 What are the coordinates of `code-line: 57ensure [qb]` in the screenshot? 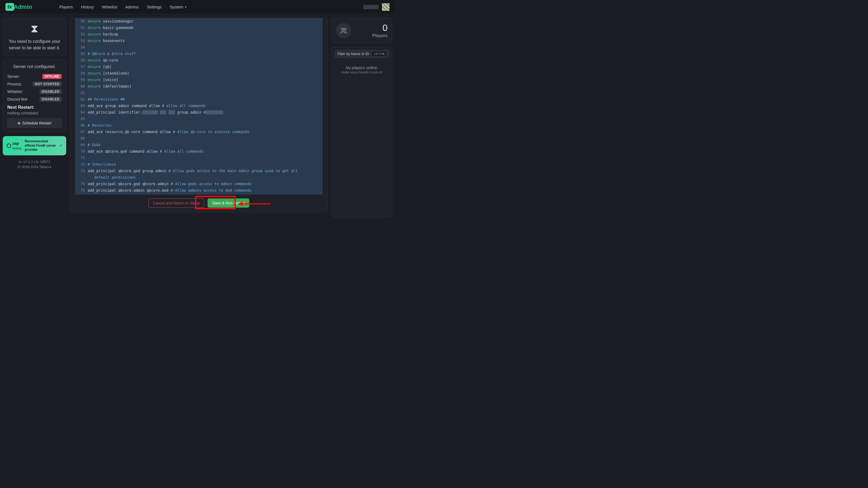 It's located at (199, 67).